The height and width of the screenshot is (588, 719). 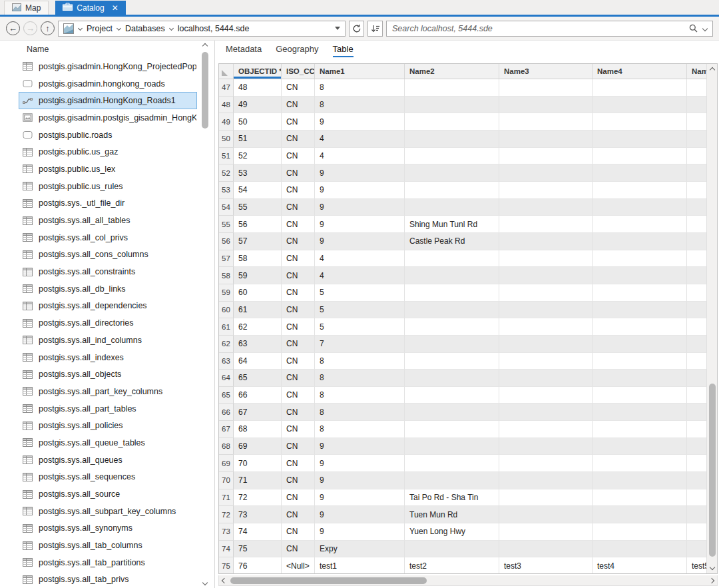 What do you see at coordinates (258, 122) in the screenshot?
I see `table-cell: 50` at bounding box center [258, 122].